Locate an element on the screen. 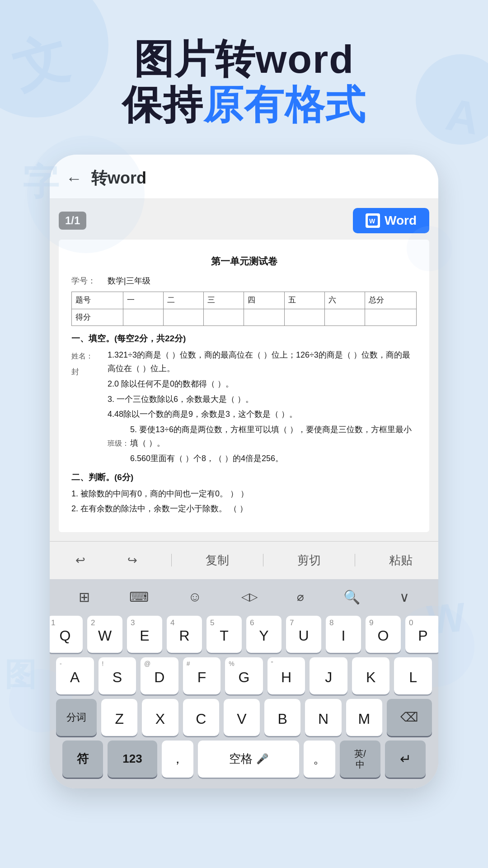  kb-enter-button: ↵ is located at coordinates (405, 759).